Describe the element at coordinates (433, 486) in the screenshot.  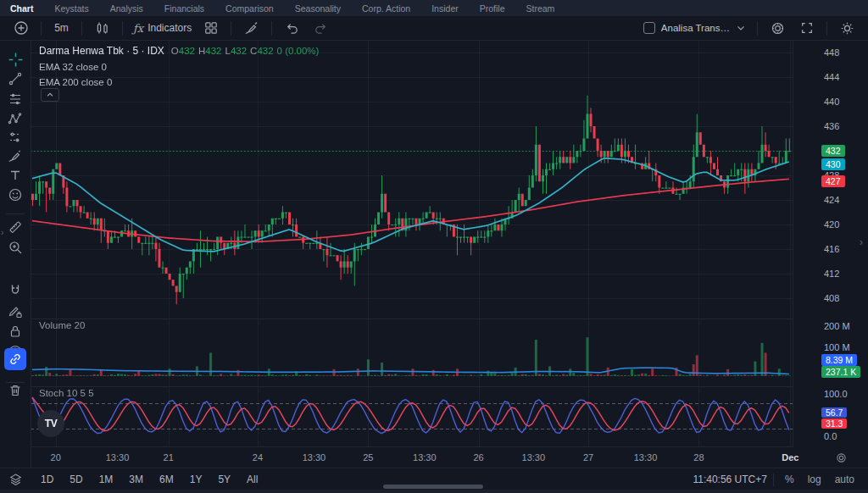
I see `horizontal-scrollbar` at that location.